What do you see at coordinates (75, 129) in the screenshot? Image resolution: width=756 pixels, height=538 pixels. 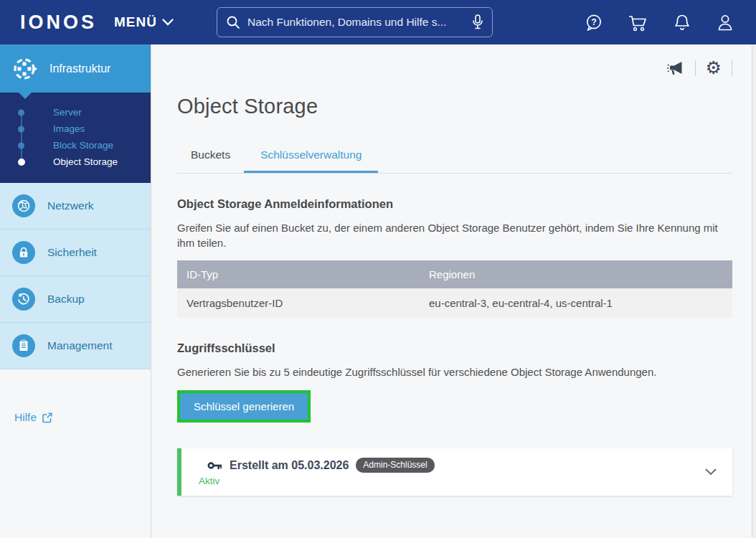 I see `sidebar-item-images: Images` at bounding box center [75, 129].